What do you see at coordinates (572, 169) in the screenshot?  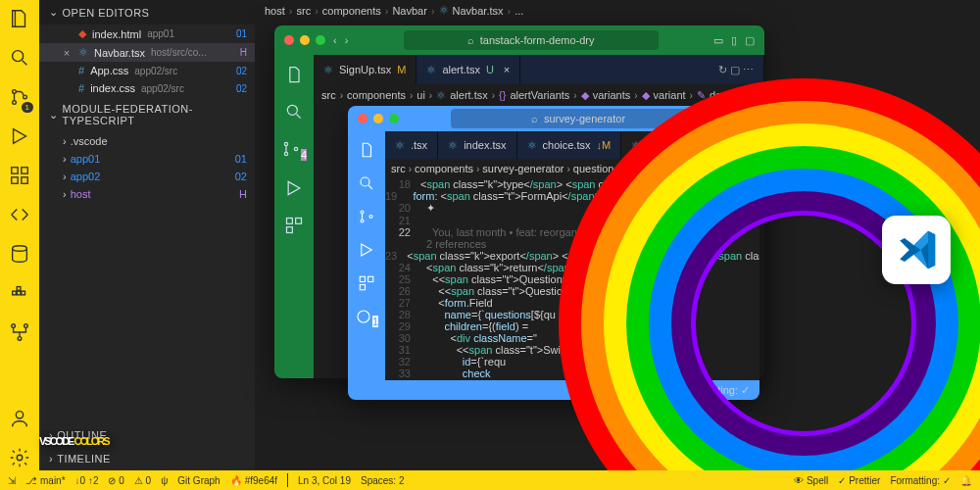 I see `breadcrumb: src›components›survey-generator›question…` at bounding box center [572, 169].